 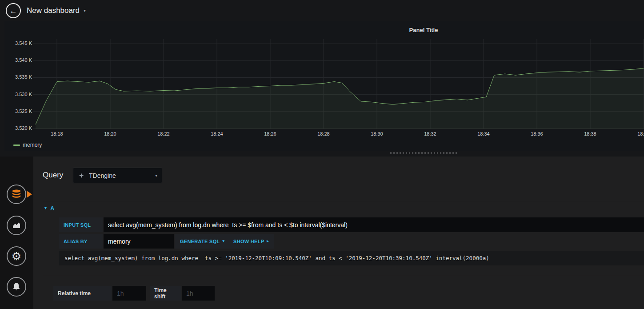 What do you see at coordinates (16, 256) in the screenshot?
I see `tab-general: ⚙` at bounding box center [16, 256].